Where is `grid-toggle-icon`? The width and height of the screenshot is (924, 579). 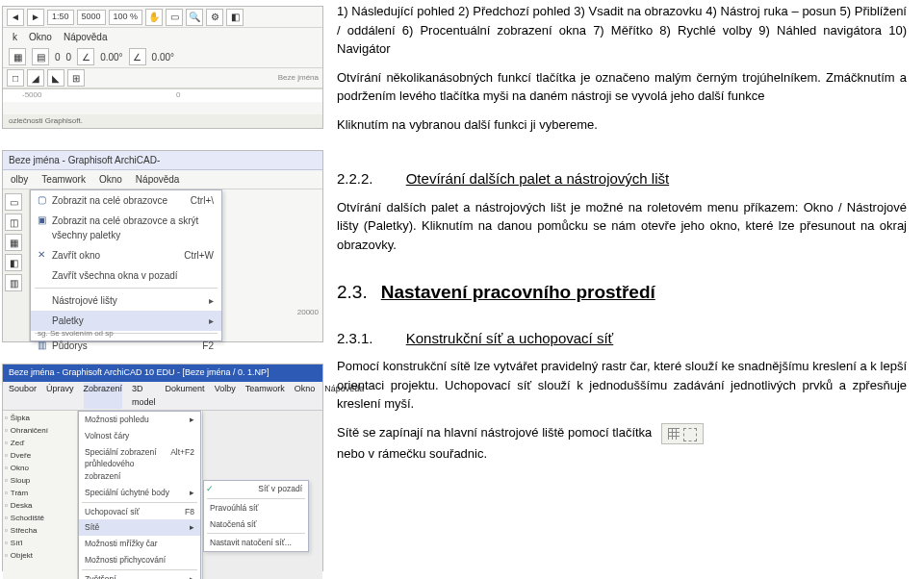
grid-toggle-icon is located at coordinates (682, 434).